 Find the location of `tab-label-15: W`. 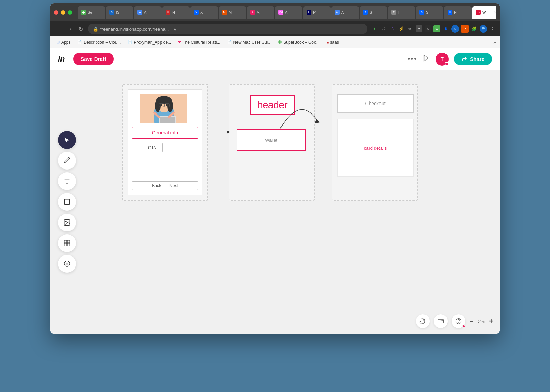

tab-label-15: W is located at coordinates (484, 12).